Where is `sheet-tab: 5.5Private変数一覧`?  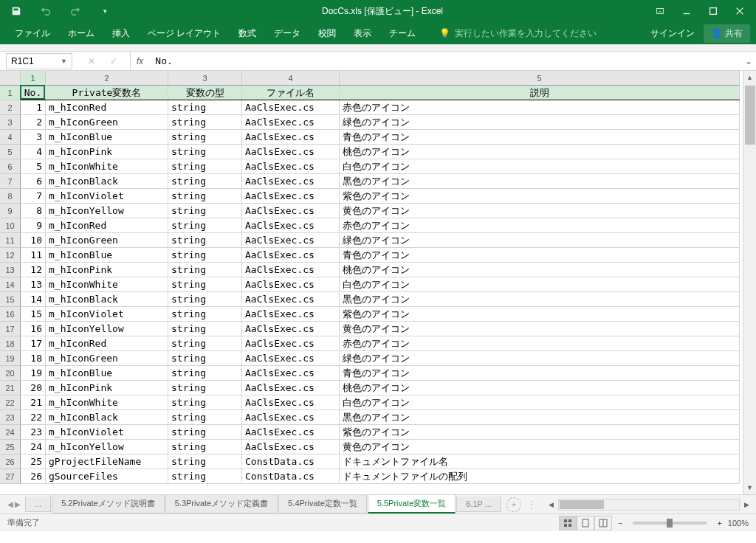 sheet-tab: 5.5Private変数一覧 is located at coordinates (412, 505).